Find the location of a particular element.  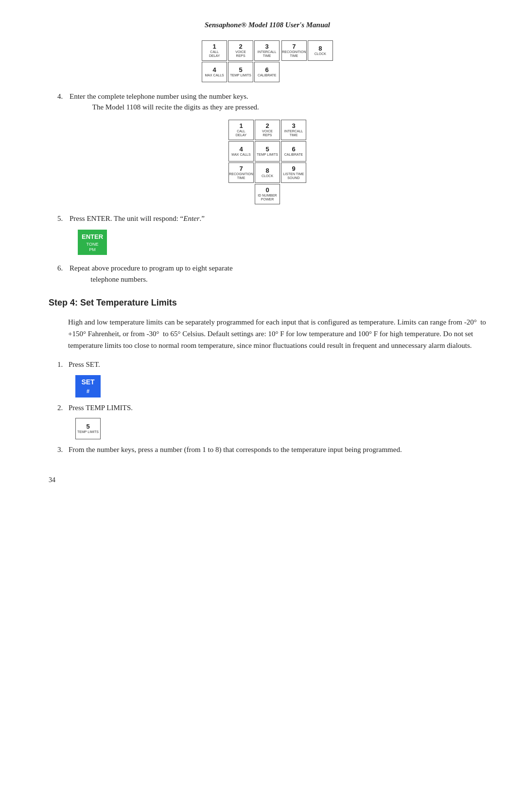

k2-2: 2 VOICEREPS is located at coordinates (267, 130).